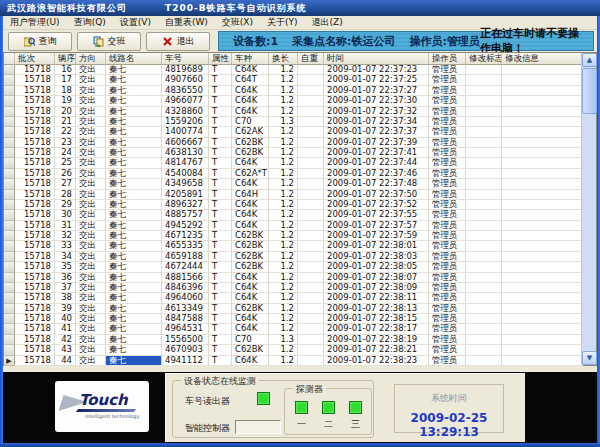 This screenshot has width=600, height=447. What do you see at coordinates (186, 319) in the screenshot?
I see `cell-车号: 4847588` at bounding box center [186, 319].